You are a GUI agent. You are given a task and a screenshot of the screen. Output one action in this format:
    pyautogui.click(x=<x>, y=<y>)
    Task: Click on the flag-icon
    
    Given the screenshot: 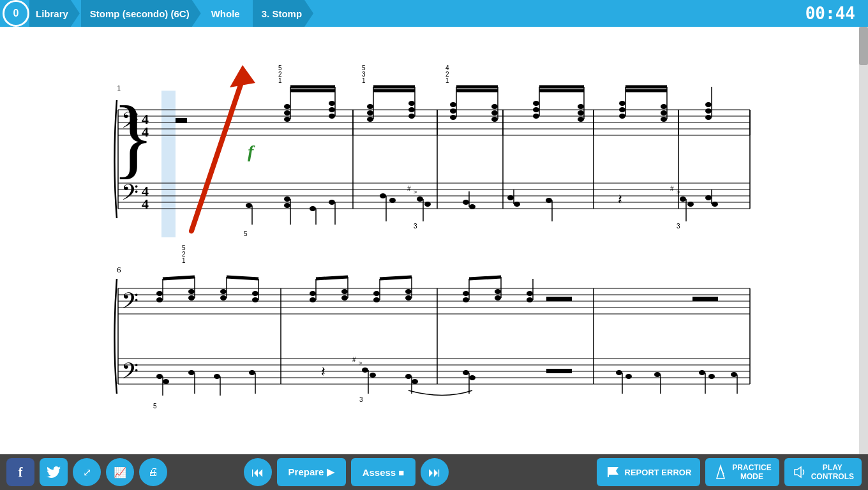 What is the action you would take?
    pyautogui.click(x=613, y=472)
    